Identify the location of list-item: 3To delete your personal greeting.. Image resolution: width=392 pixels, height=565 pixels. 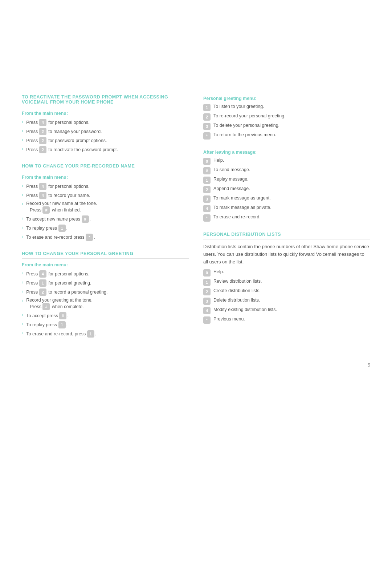
(287, 126).